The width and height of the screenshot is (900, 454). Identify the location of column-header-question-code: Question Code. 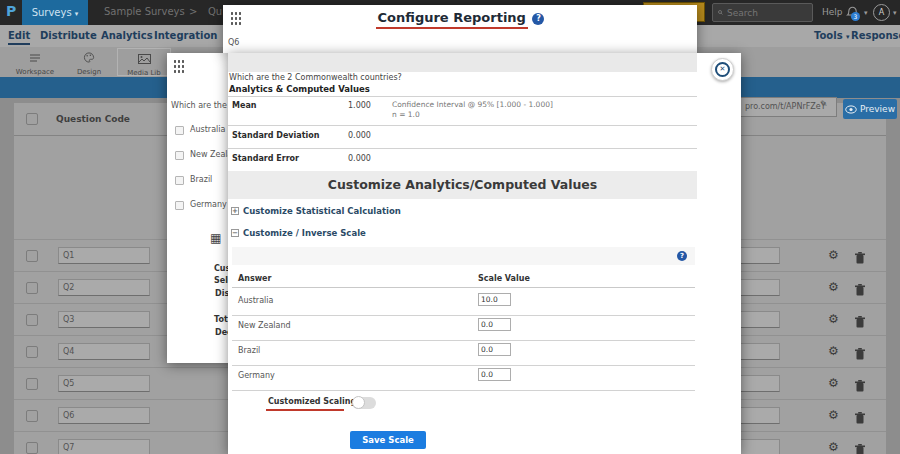
(93, 119).